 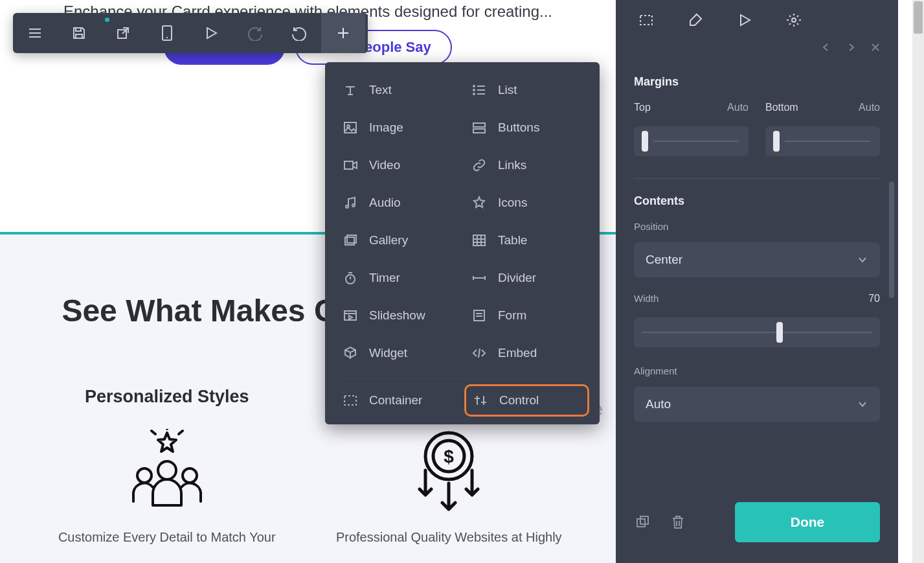 I want to click on animation-tab, so click(x=745, y=20).